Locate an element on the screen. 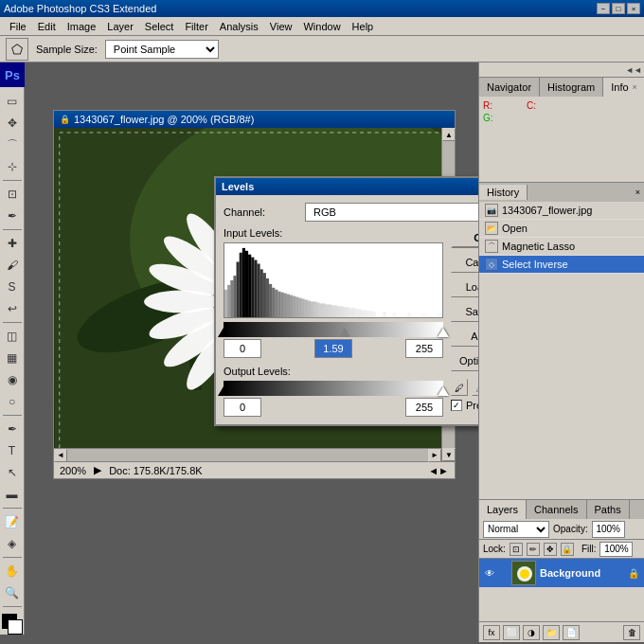 The image size is (644, 644). tool-dodge: ○ is located at coordinates (12, 402).